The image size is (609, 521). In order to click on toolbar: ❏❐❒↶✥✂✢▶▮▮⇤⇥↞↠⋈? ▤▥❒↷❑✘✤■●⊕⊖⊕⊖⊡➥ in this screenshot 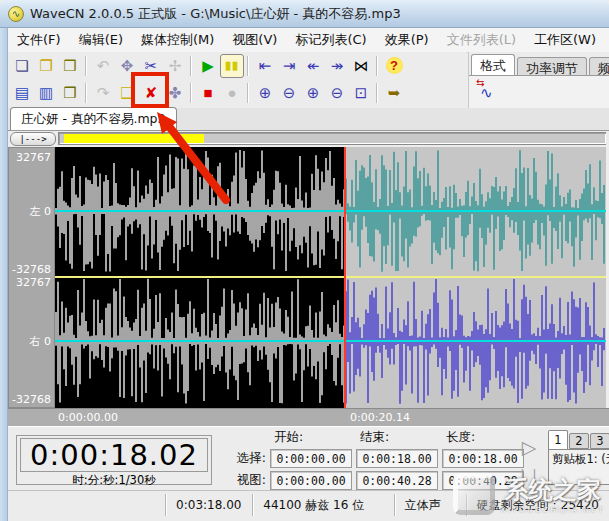, I will do `click(237, 80)`.